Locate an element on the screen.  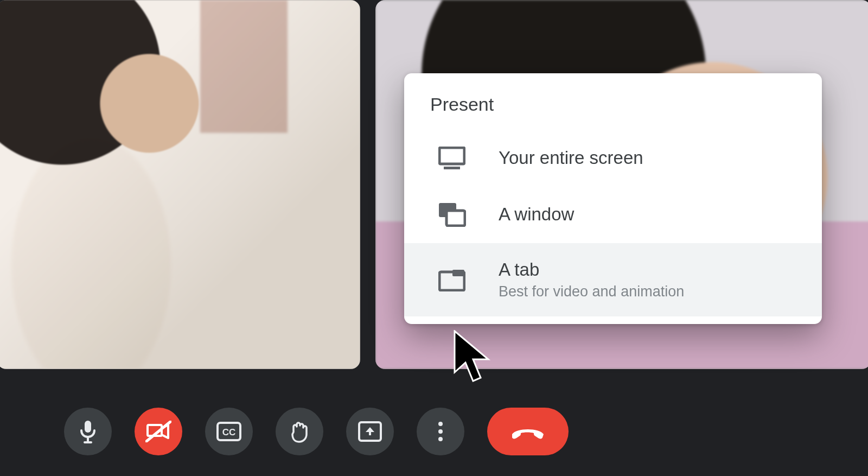
cc-icon: CC is located at coordinates (229, 431).